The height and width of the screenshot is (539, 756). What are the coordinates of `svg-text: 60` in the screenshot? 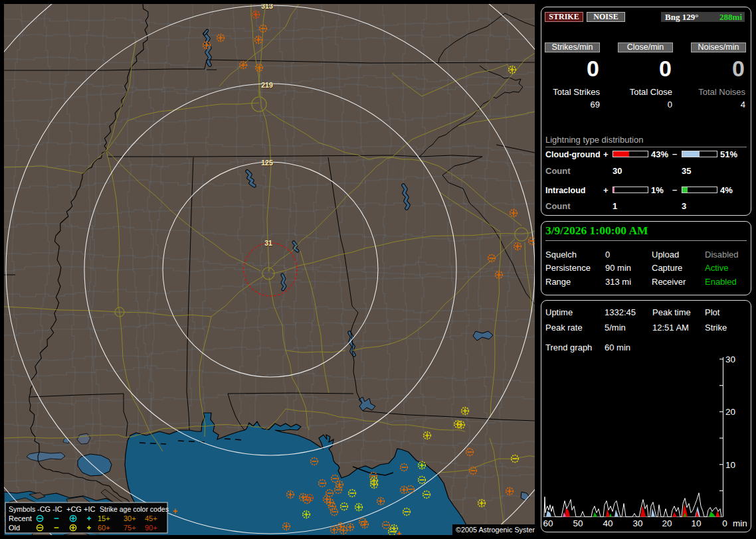 It's located at (547, 523).